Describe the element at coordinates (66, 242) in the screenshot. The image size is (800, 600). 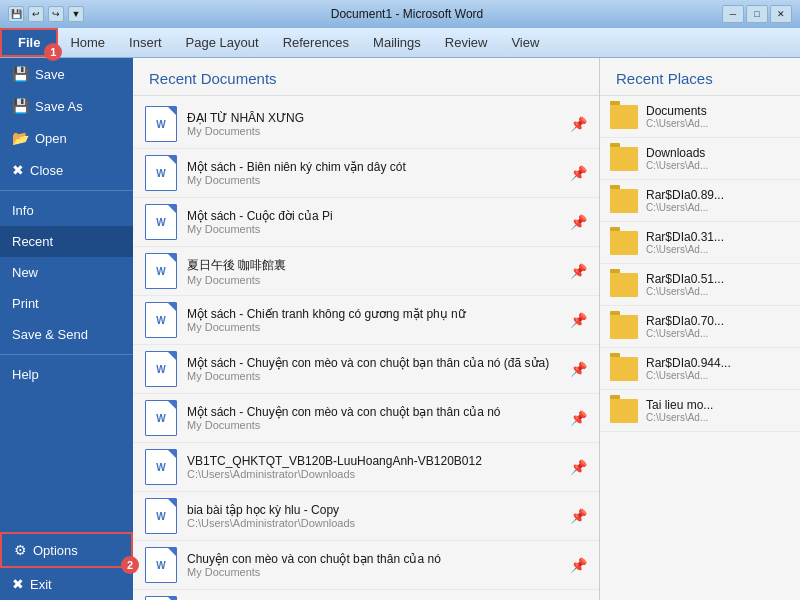
I see `sidebar-item-recent: Recent` at that location.